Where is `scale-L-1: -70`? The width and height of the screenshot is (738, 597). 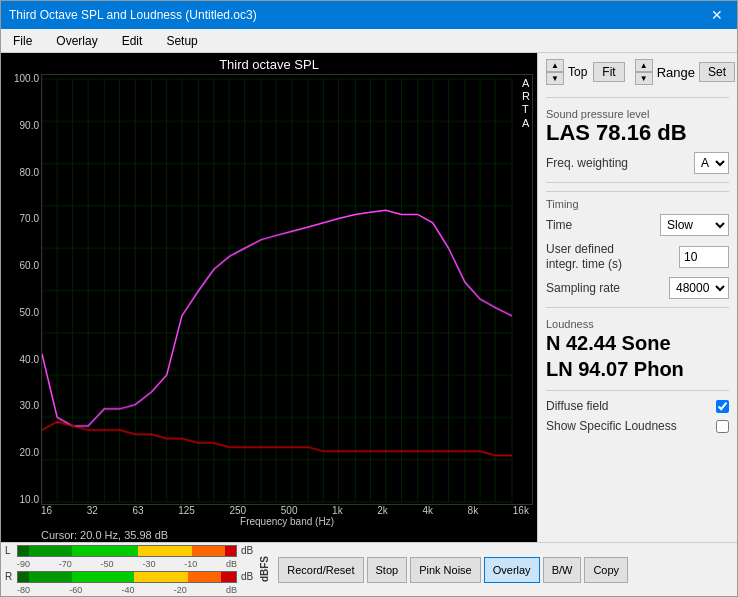
scale-L-1: -70 is located at coordinates (66, 564).